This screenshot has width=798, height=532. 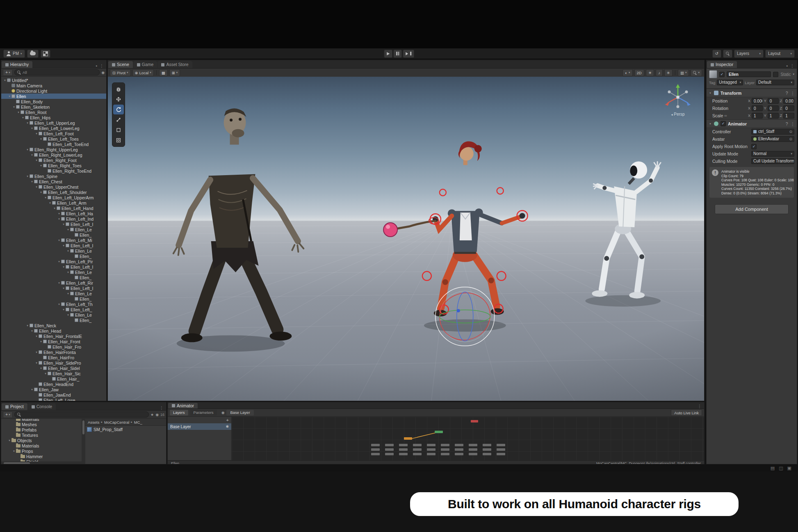 I want to click on tab-inspector: Inspector, so click(x=722, y=65).